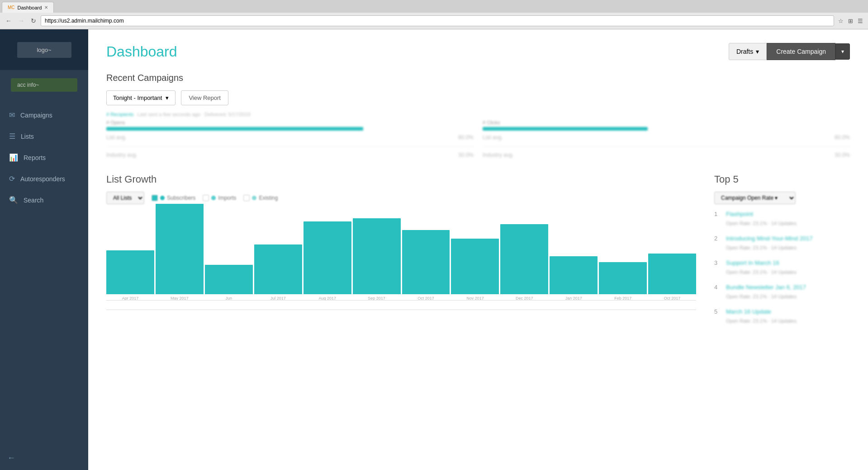 The width and height of the screenshot is (868, 470). What do you see at coordinates (769, 243) in the screenshot?
I see `top5-details-2: Introducing Mind-Your-Mind 2017 Open Rat…` at bounding box center [769, 243].